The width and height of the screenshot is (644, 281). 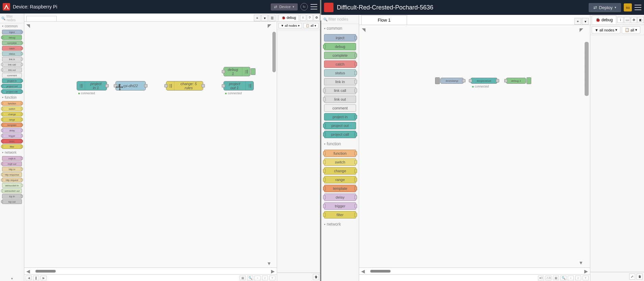 I want to click on nav-down-right-icon: ▼, so click(x=269, y=263).